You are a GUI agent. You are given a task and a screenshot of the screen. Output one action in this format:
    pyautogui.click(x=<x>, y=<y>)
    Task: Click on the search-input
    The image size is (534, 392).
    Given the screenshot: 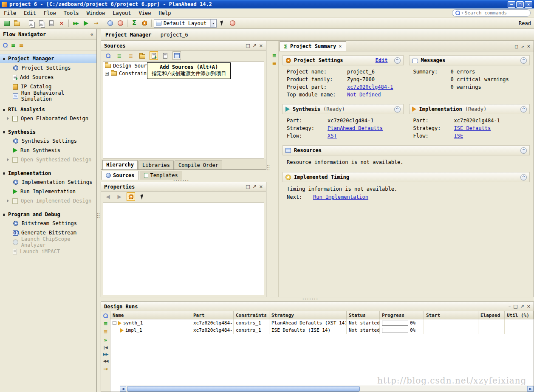 What is the action you would take?
    pyautogui.click(x=496, y=13)
    